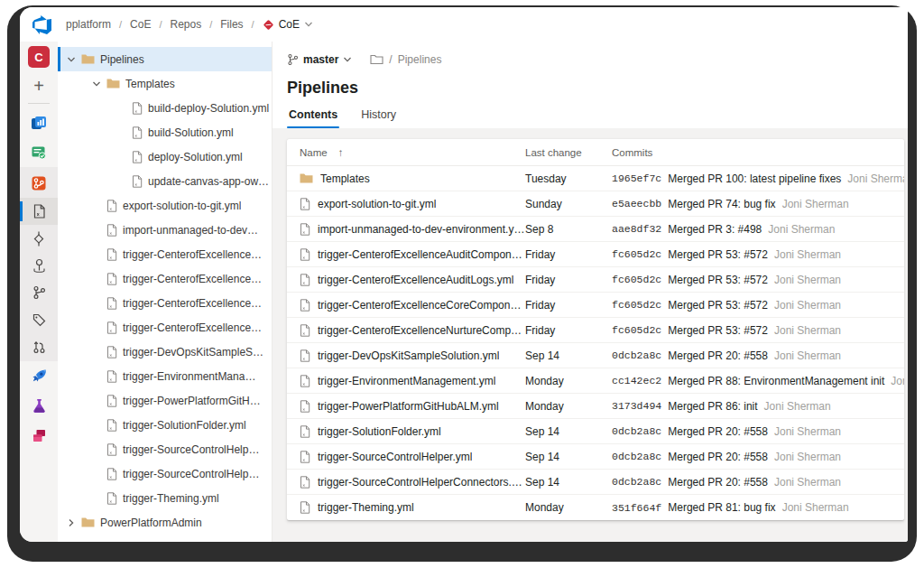 The height and width of the screenshot is (568, 924). I want to click on item-name: trigger-SourceControlHelper.yml, so click(395, 457).